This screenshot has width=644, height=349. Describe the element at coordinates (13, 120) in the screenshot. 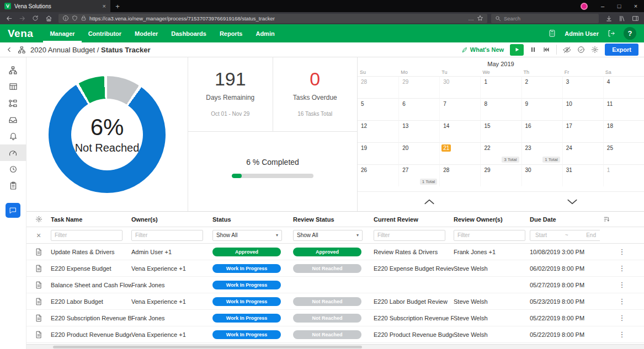

I see `sidebar-item-files` at that location.